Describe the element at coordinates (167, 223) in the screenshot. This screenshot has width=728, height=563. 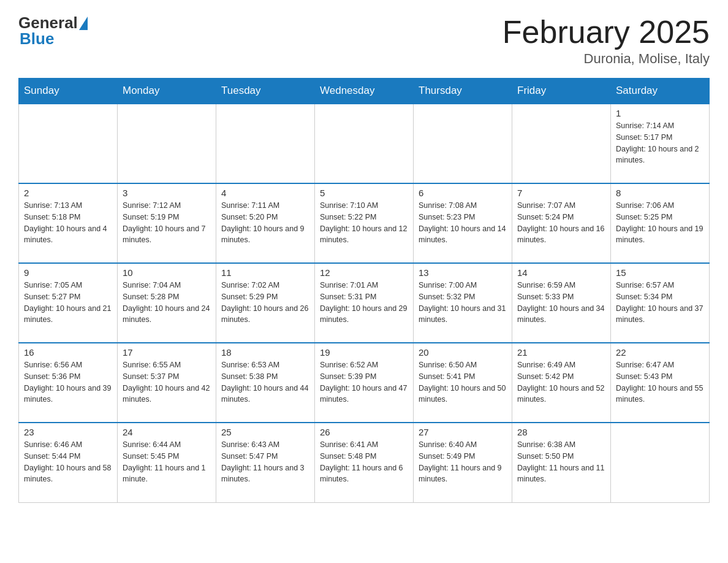
I see `day-info: Sunrise: 7:12 AMSunset: 5:19 PMDaylight:…` at that location.